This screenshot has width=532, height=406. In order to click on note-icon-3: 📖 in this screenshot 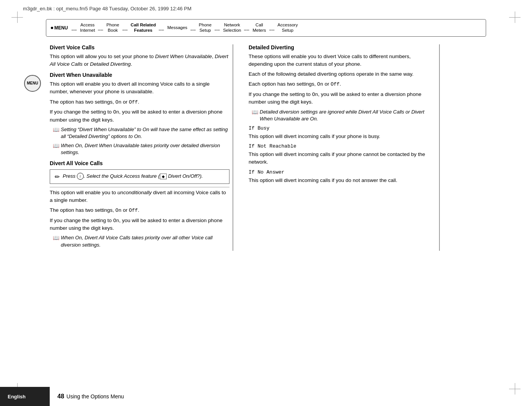, I will do `click(56, 238)`.